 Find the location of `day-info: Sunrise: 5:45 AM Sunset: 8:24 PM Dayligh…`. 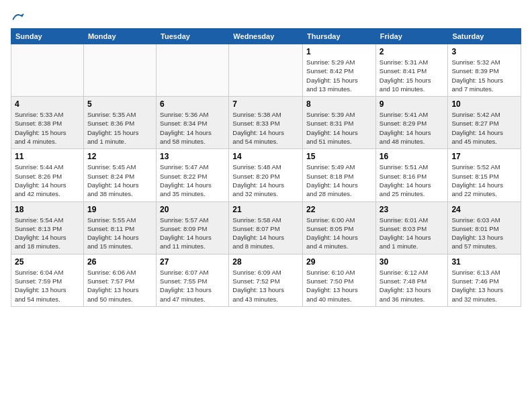

day-info: Sunrise: 5:45 AM Sunset: 8:24 PM Dayligh… is located at coordinates (120, 180).